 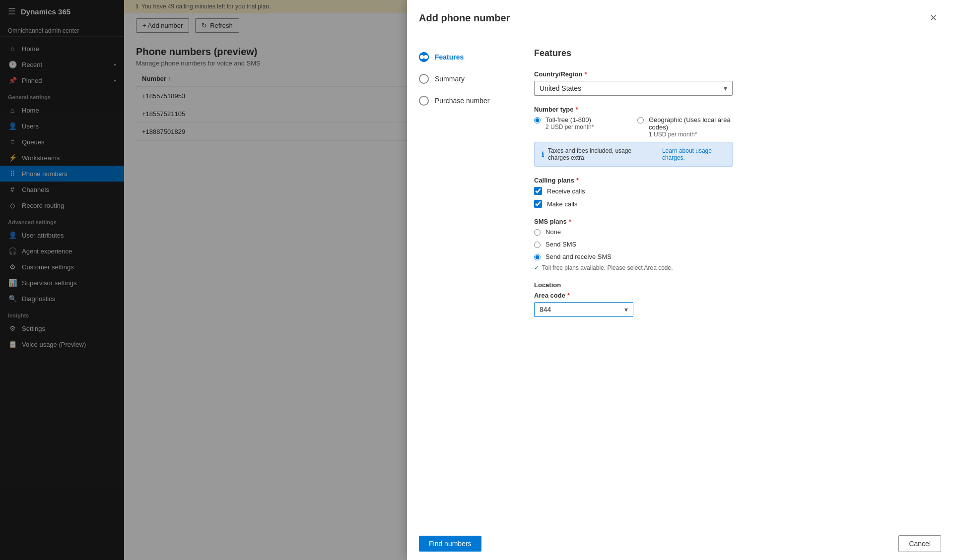 What do you see at coordinates (735, 245) in the screenshot?
I see `sms-plans-group: SMS plans * None Send SMS` at bounding box center [735, 245].